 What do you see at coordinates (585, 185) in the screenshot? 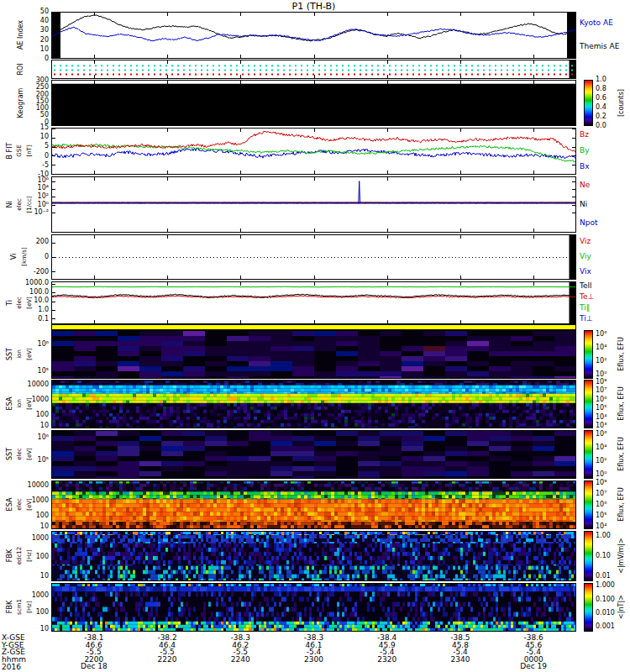
I see `legend-ne: Ne` at bounding box center [585, 185].